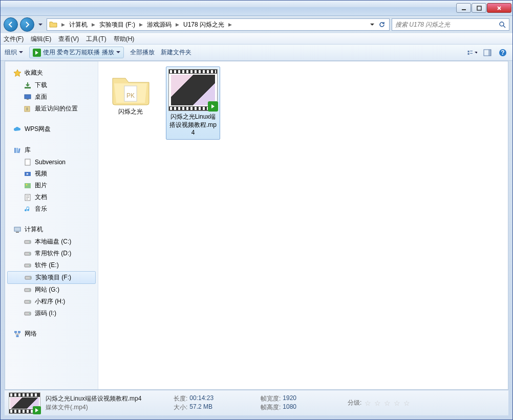 The image size is (513, 420). Describe the element at coordinates (51, 162) in the screenshot. I see `sidebar-item-subversion: Subversion` at that location.